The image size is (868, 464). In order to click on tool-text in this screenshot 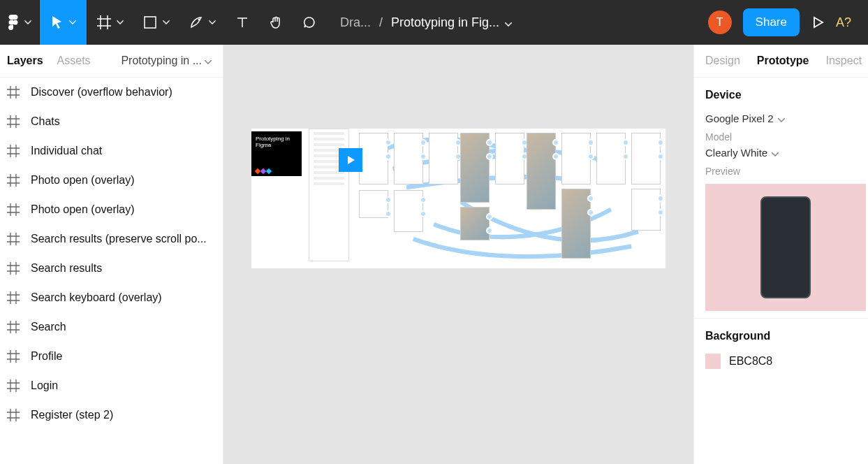, I will do `click(242, 22)`.